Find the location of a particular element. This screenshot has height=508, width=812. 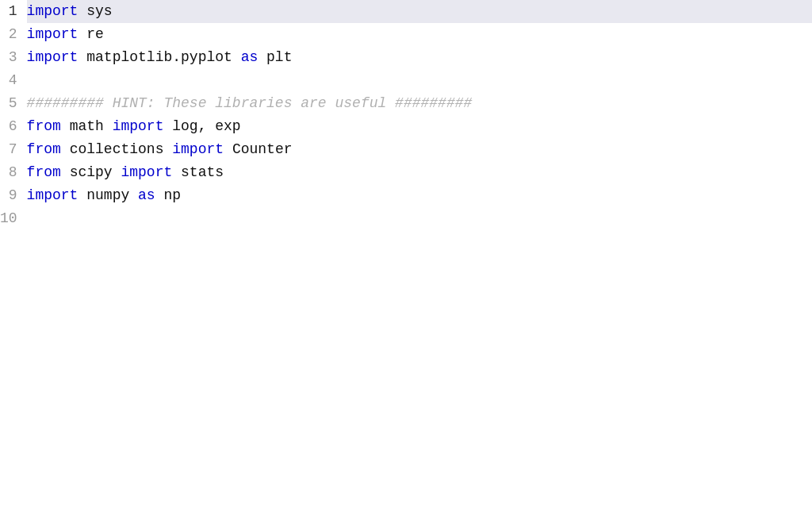

line-number-gutter: 1 2 3 4 5 6 7 8 9 10 is located at coordinates (12, 254).